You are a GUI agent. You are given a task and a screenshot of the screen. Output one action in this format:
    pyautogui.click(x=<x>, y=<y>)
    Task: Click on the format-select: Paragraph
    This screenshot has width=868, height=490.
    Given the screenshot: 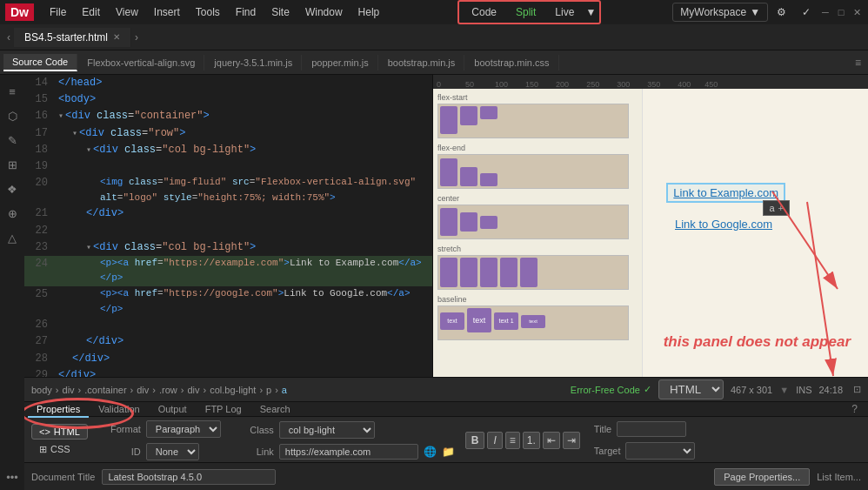 What is the action you would take?
    pyautogui.click(x=184, y=429)
    